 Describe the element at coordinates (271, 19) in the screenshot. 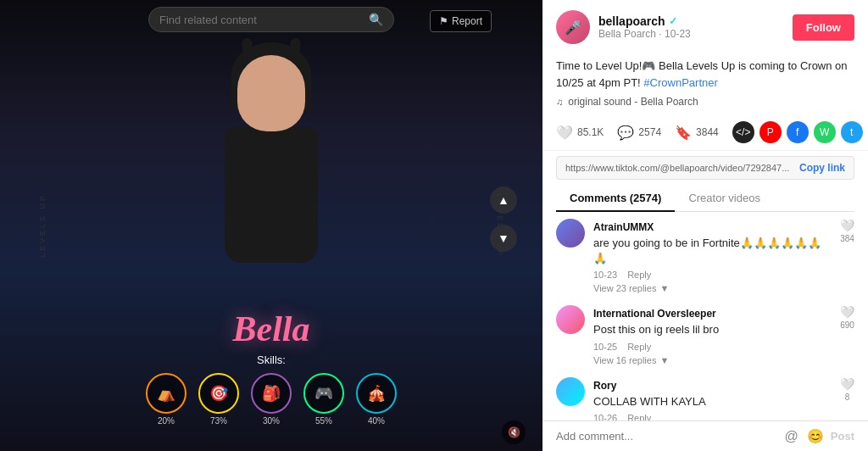

I see `search-bar: 🔍` at that location.